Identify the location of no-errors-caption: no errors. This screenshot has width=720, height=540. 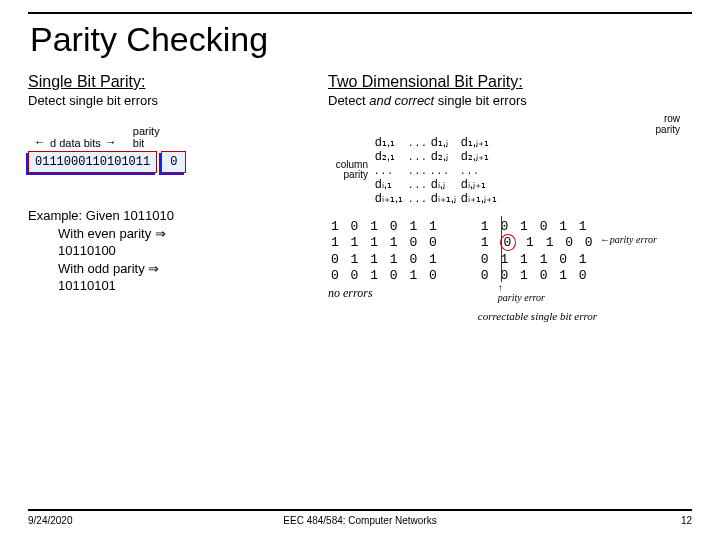
(385, 294).